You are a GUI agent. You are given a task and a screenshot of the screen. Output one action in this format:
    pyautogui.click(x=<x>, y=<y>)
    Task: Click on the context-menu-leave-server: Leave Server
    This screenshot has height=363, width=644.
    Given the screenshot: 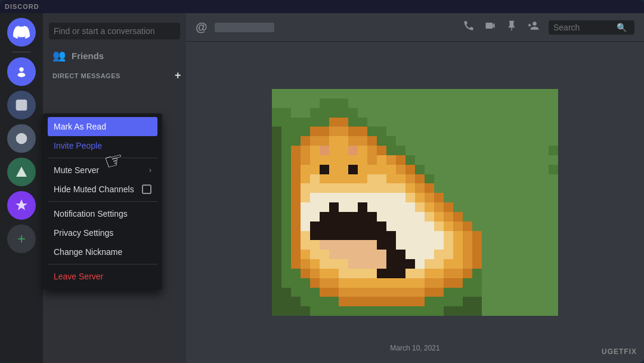 What is the action you would take?
    pyautogui.click(x=103, y=276)
    